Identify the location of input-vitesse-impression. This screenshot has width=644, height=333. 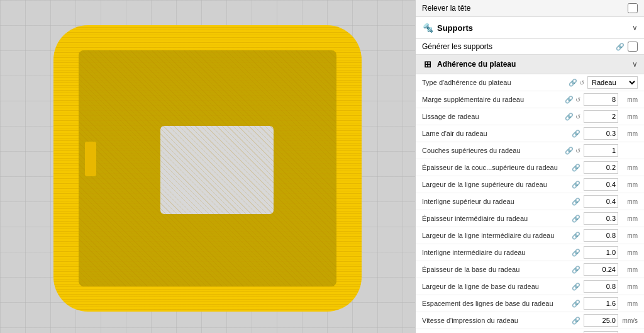
(601, 320).